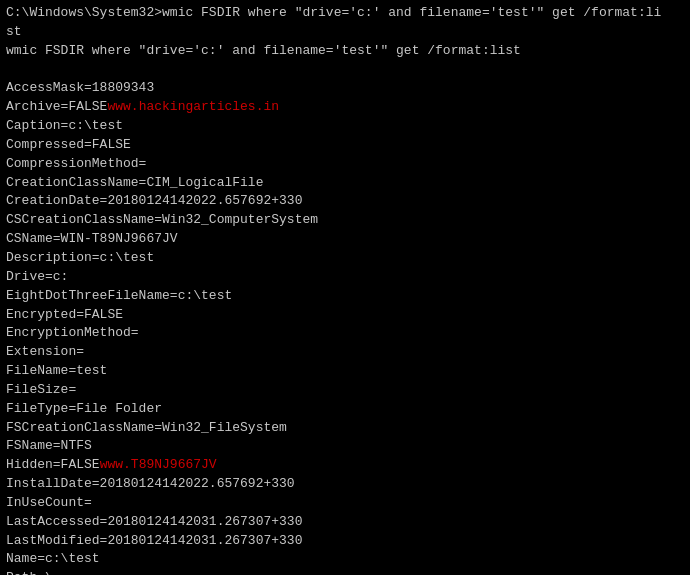 Image resolution: width=690 pixels, height=575 pixels. What do you see at coordinates (345, 484) in the screenshot?
I see `data-line-installdate: InstallDate=20180124142022.657692+330` at bounding box center [345, 484].